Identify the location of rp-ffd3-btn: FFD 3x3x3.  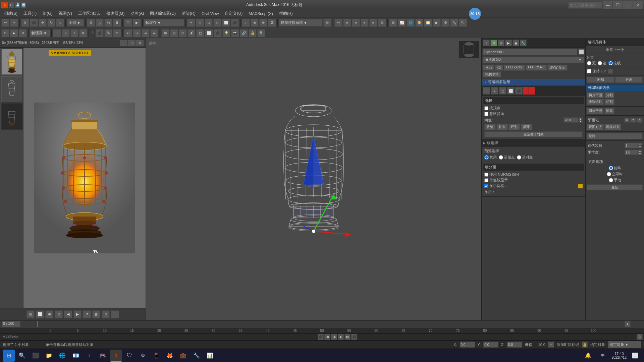
(536, 68).